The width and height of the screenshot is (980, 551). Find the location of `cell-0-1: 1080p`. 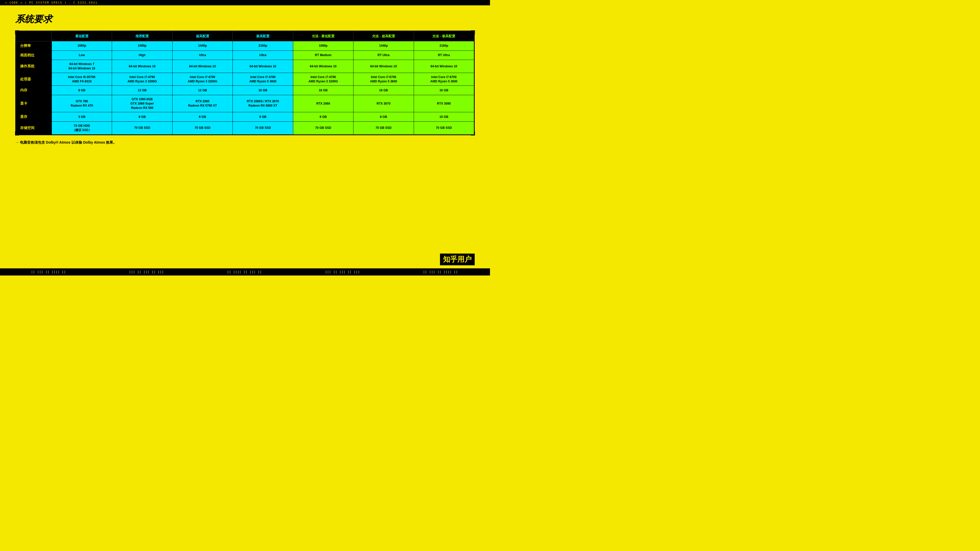

cell-0-1: 1080p is located at coordinates (142, 46).